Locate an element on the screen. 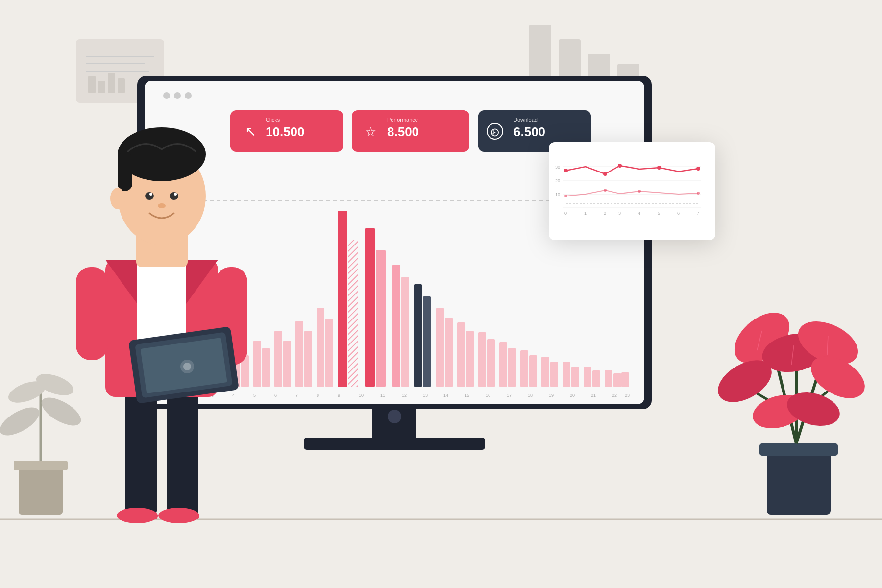 The width and height of the screenshot is (882, 588). bar-18b is located at coordinates (554, 374).